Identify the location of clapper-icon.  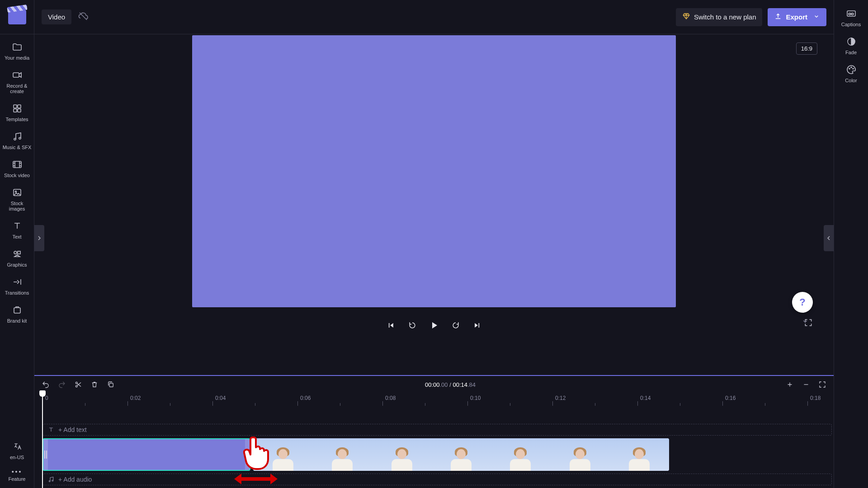
(17, 17).